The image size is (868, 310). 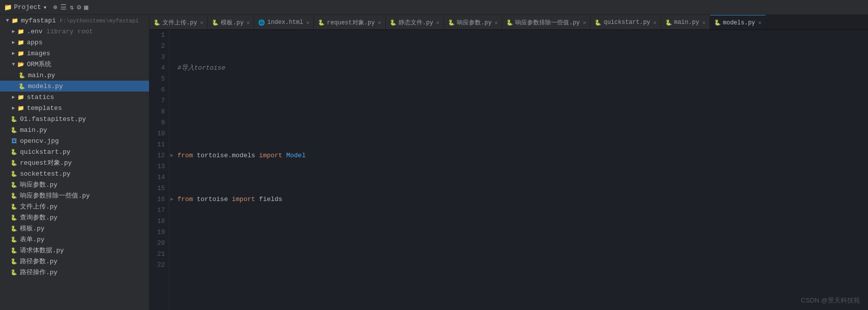 What do you see at coordinates (13, 53) in the screenshot?
I see `images-arrow: ▶` at bounding box center [13, 53].